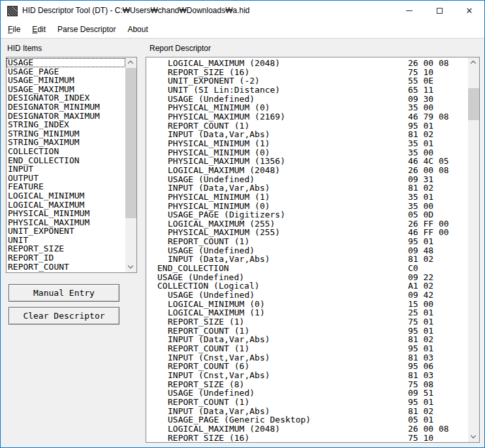 Image resolution: width=485 pixels, height=448 pixels. Describe the element at coordinates (39, 29) in the screenshot. I see `menu-item-edit: Edit` at that location.